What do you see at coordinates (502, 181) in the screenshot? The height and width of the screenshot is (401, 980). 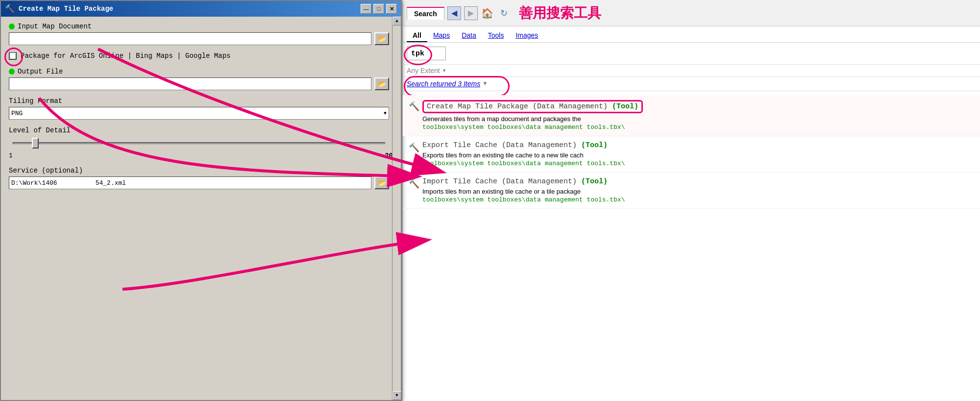 I see `result-title-text-3: Import Tile Cache (Data Management)` at bounding box center [502, 181].